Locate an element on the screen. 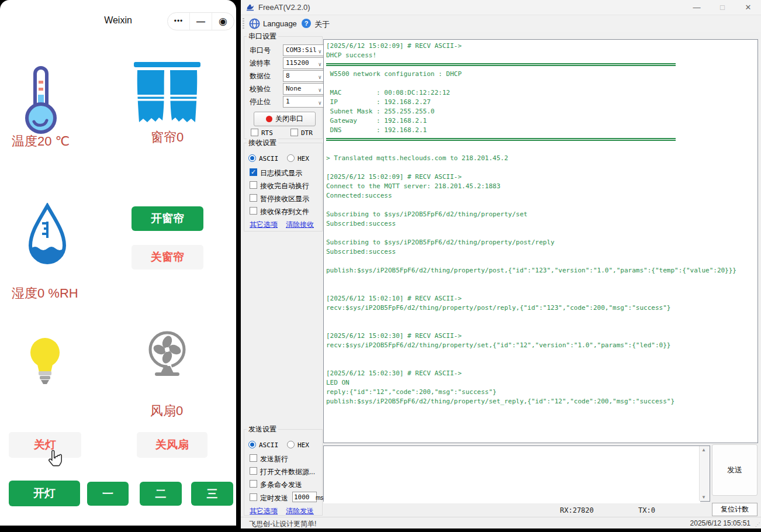 The image size is (761, 532). recv-ascii-radio is located at coordinates (252, 158).